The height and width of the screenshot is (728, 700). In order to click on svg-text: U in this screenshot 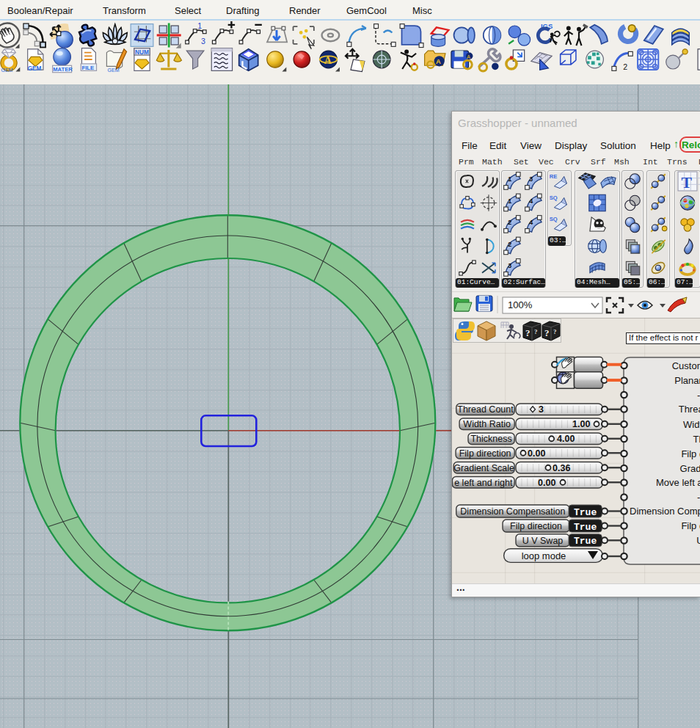, I will do `click(699, 540)`.